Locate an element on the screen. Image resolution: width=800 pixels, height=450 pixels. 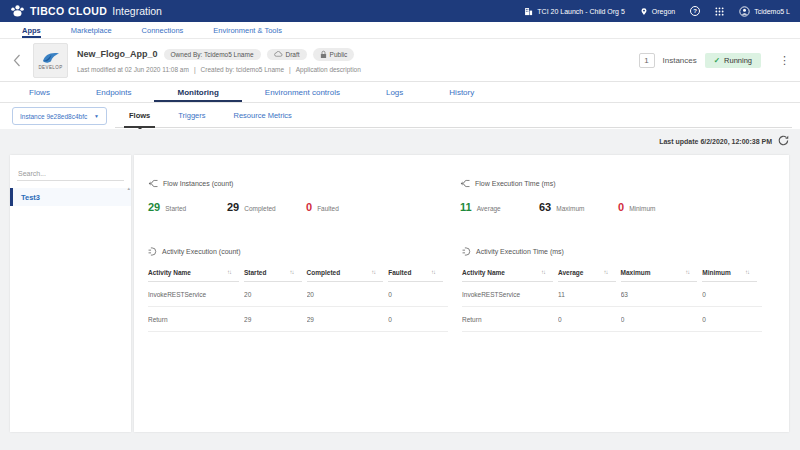
stat-maximum-value: 63 is located at coordinates (545, 207).